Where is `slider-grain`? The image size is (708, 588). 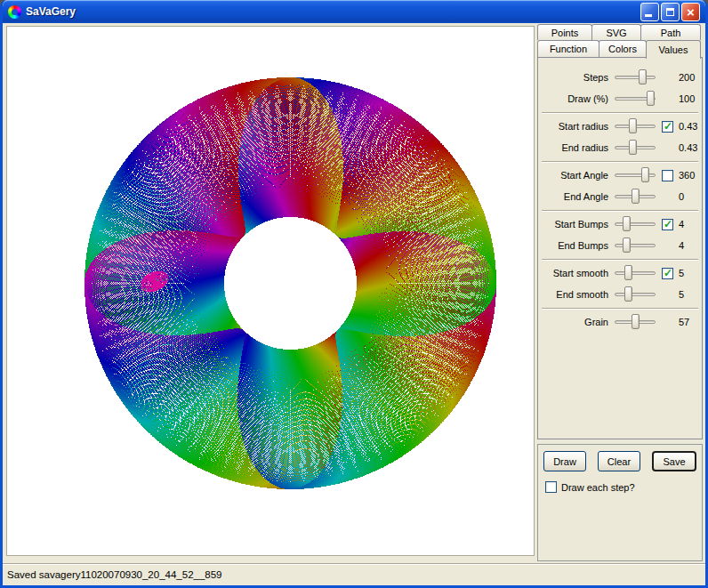
slider-grain is located at coordinates (635, 322).